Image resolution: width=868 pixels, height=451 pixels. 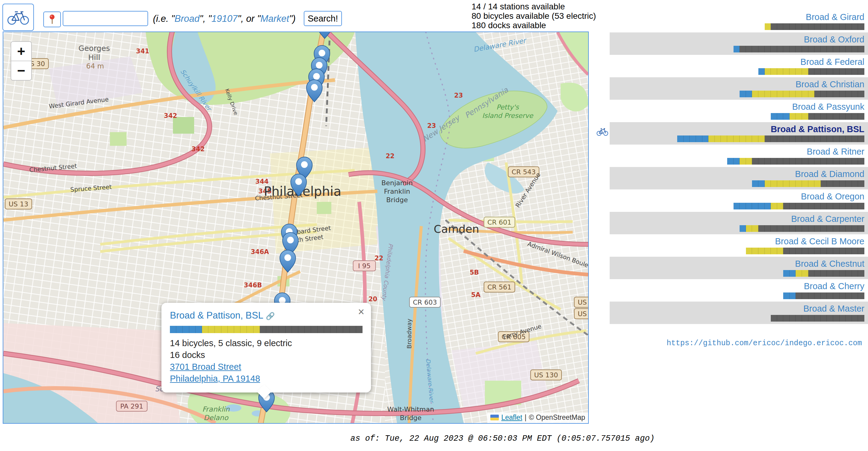 I want to click on popup-close-button: ×, so click(x=361, y=312).